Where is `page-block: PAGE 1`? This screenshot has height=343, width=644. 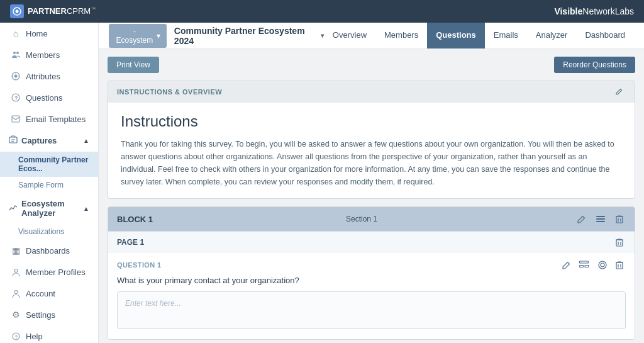
page-block: PAGE 1 is located at coordinates (371, 242).